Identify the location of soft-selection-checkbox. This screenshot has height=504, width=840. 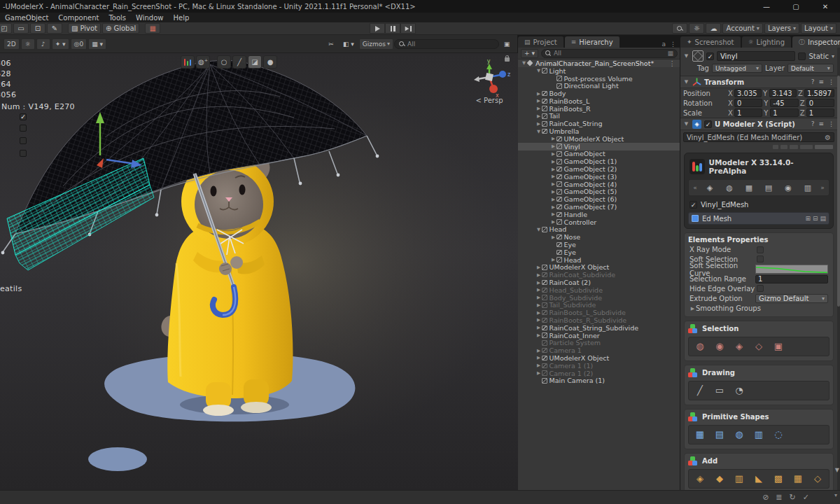
(760, 259).